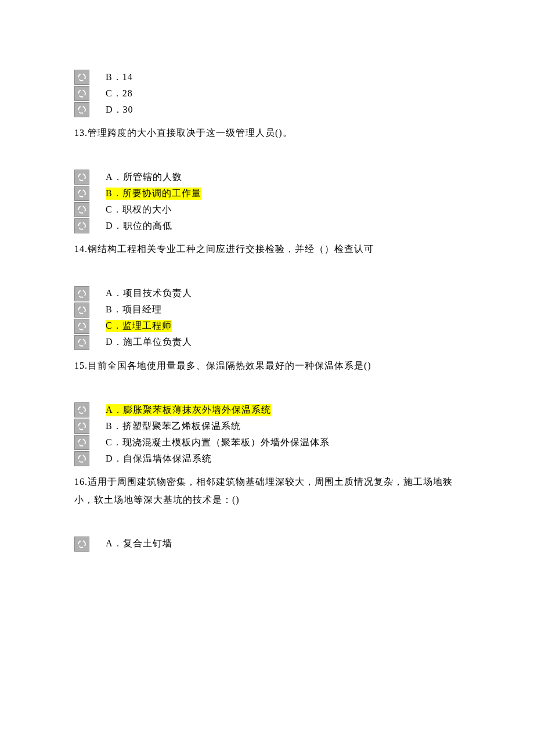  I want to click on option-label: B．所要协调的工作量, so click(153, 194).